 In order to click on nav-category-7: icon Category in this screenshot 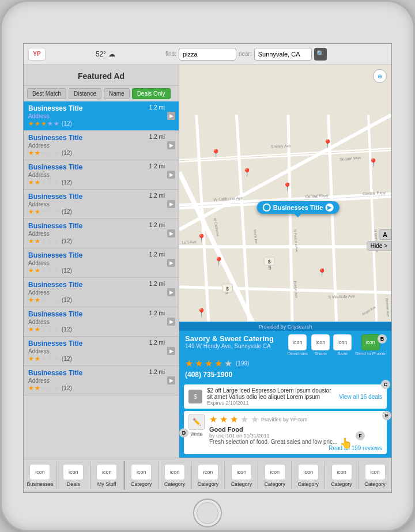, I will do `click(342, 476)`.